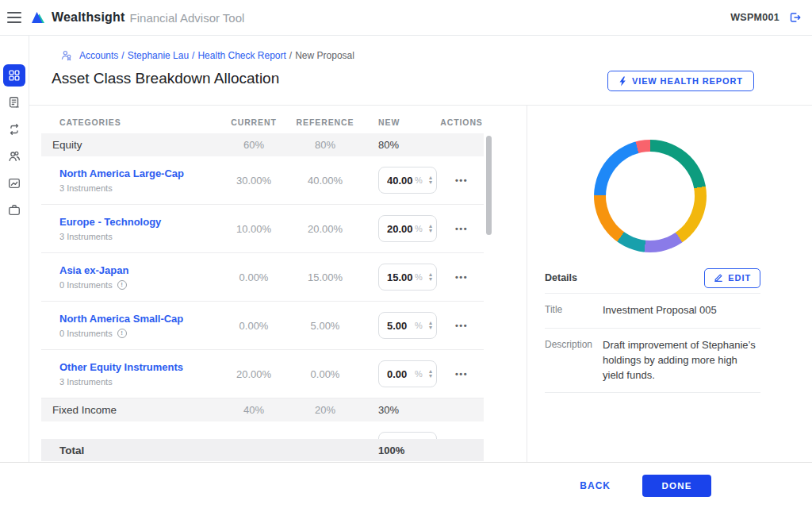 The image size is (812, 508). I want to click on current-value: 60%, so click(254, 144).